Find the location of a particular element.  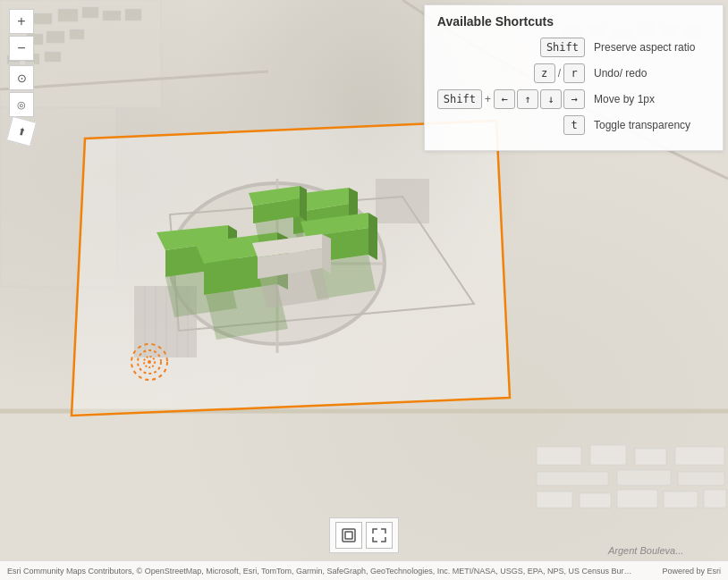

attribution-left: Esri Community Maps Contributors, © Open… is located at coordinates (320, 571).